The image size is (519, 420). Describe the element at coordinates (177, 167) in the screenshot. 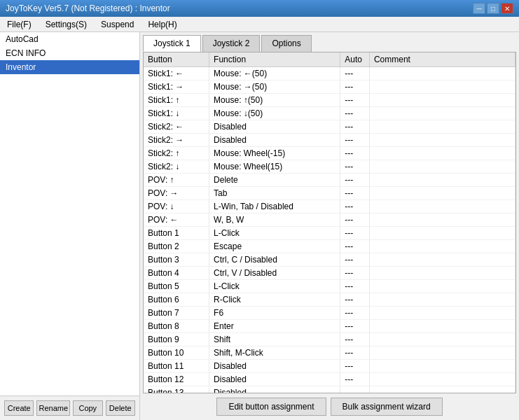

I see `cell-button: Stick2: ↓` at that location.